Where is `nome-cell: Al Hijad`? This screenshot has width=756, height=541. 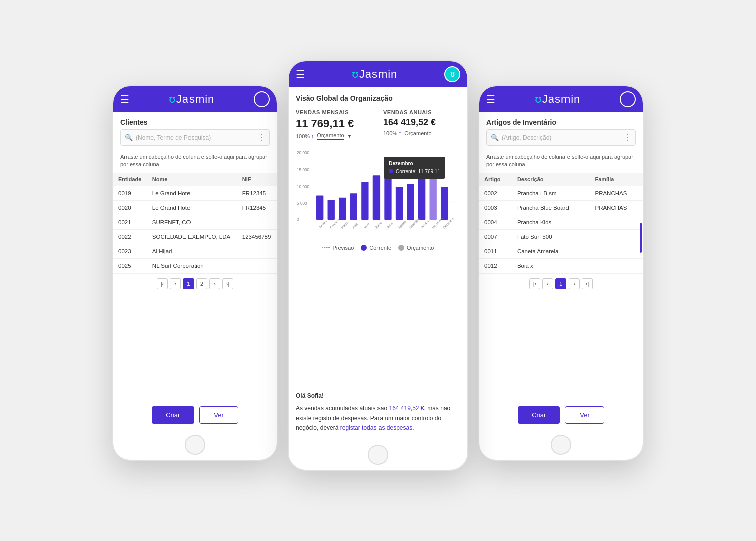
nome-cell: Al Hijad is located at coordinates (193, 251).